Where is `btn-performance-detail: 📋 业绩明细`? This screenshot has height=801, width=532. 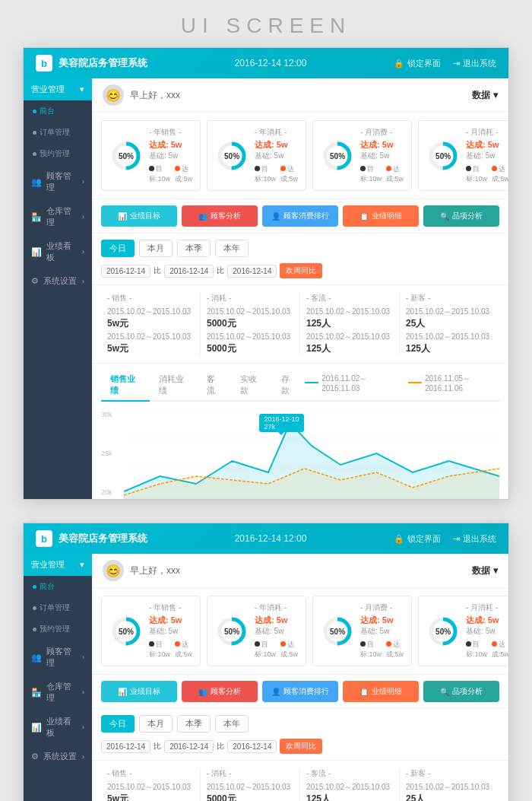
btn-performance-detail: 📋 业绩明细 is located at coordinates (381, 216).